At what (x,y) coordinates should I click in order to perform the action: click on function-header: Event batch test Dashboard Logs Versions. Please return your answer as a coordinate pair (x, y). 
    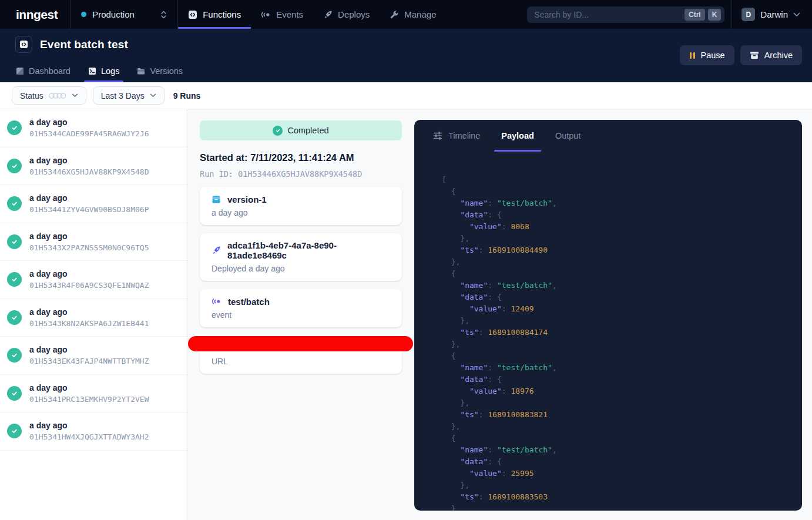
    Looking at the image, I should click on (406, 55).